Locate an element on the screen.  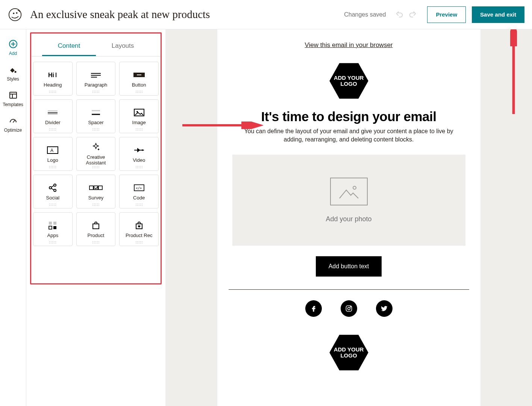
save-exit-button: Save and exit is located at coordinates (498, 15).